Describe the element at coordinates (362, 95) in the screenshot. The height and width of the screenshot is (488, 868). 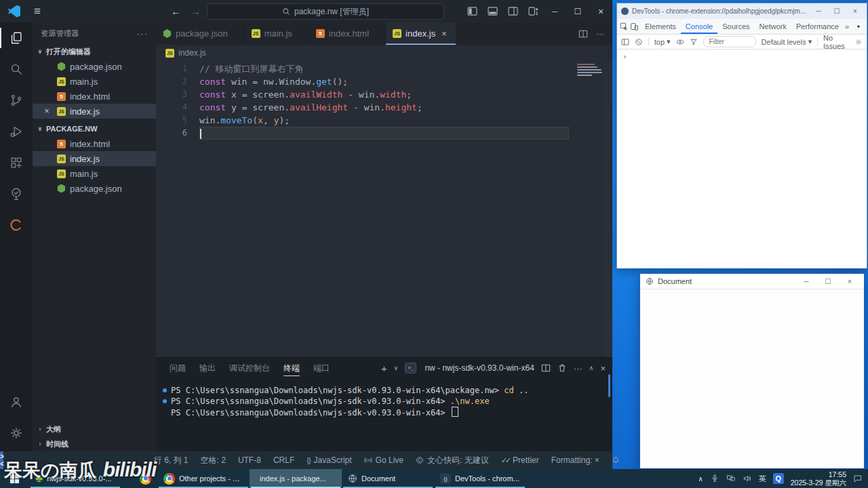
I see `code-line: 3const x = screen.availWidth - win.width…` at that location.